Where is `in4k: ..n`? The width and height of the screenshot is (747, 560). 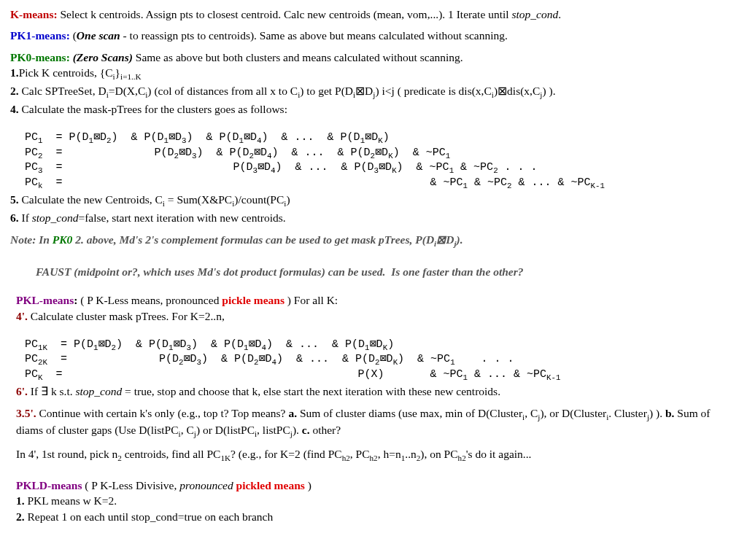
in4k: ..n is located at coordinates (411, 454).